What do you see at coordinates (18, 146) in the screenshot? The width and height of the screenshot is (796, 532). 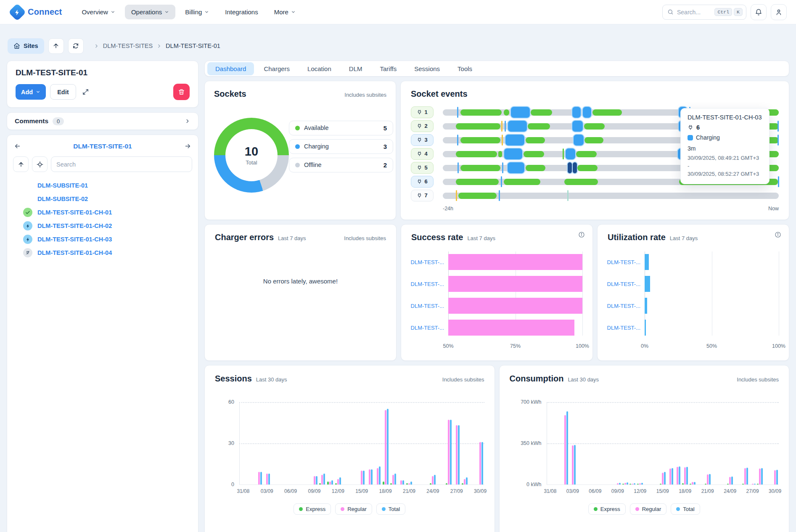 I see `tree-back-button` at bounding box center [18, 146].